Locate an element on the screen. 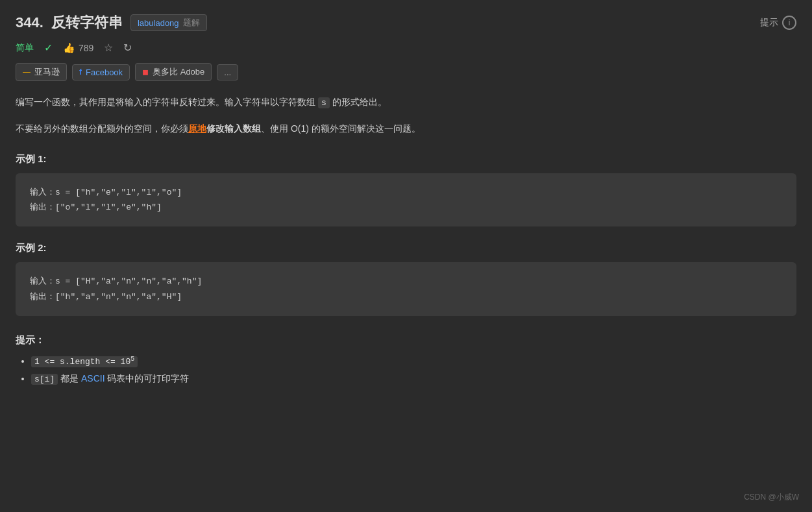 The image size is (812, 512). hint-button: 提示 i is located at coordinates (778, 23).